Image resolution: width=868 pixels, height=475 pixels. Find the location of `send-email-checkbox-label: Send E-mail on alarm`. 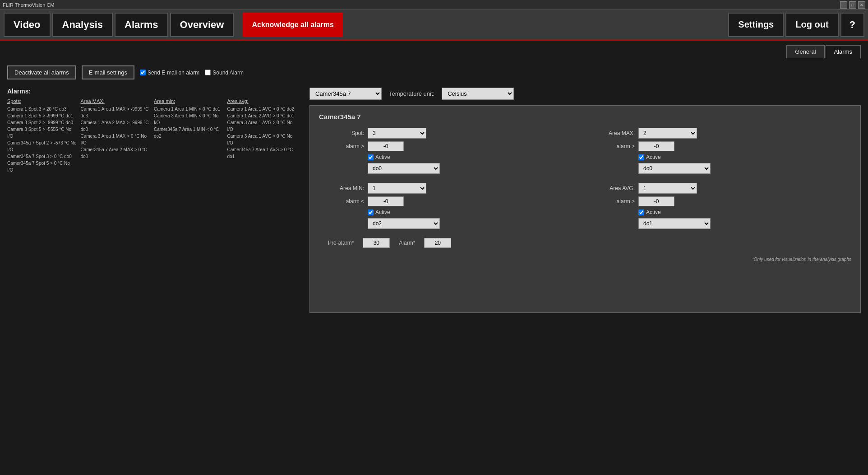

send-email-checkbox-label: Send E-mail on alarm is located at coordinates (170, 73).